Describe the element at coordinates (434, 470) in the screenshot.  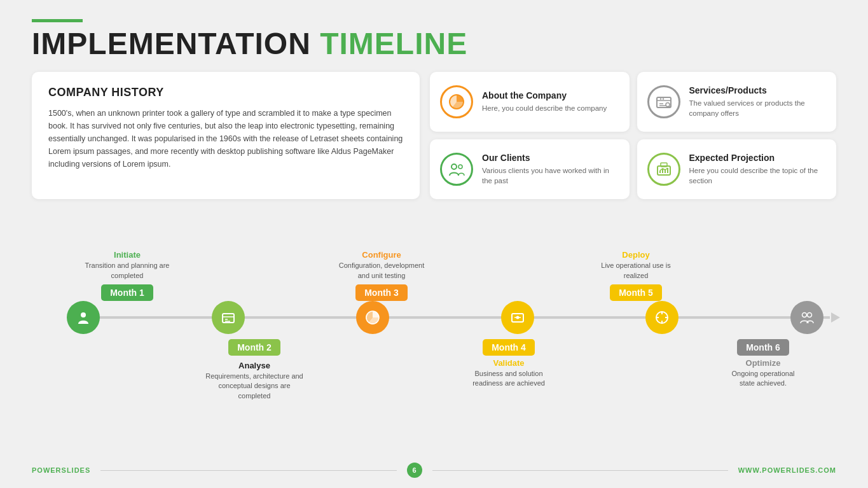
I see `footer: POWERSLIDES 6 WWW.POWERLIDES.COM` at that location.